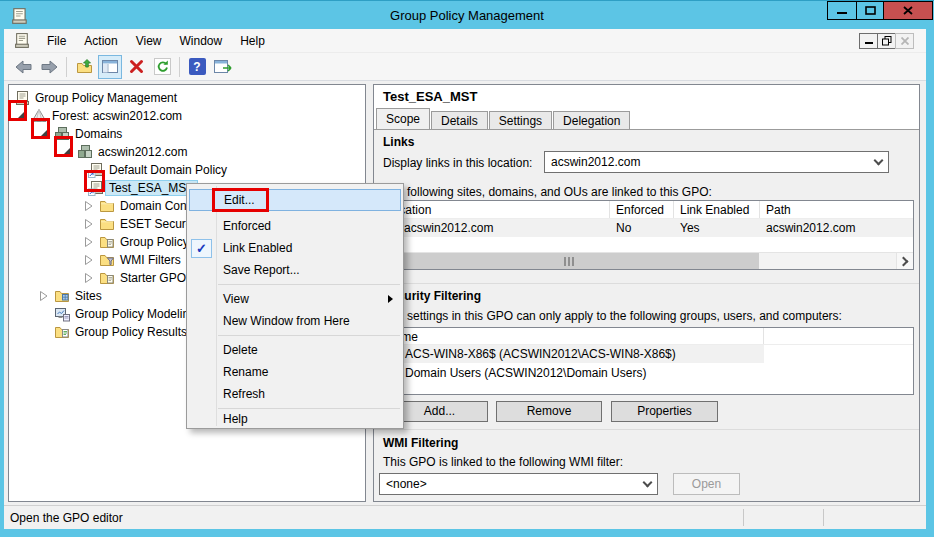 The height and width of the screenshot is (537, 934). I want to click on security-list-row-users: Domain Users (ACSWIN2012\Domain Users), so click(646, 373).